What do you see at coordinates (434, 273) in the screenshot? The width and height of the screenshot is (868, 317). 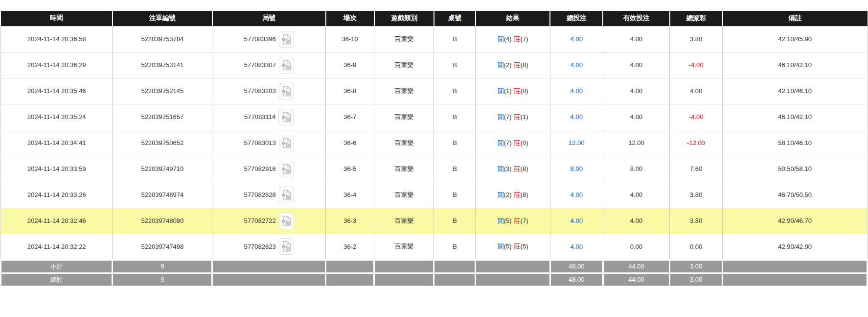 I see `table-footer: 小計 9 48.00 44.00 3.00 總計 9 48.0` at bounding box center [434, 273].